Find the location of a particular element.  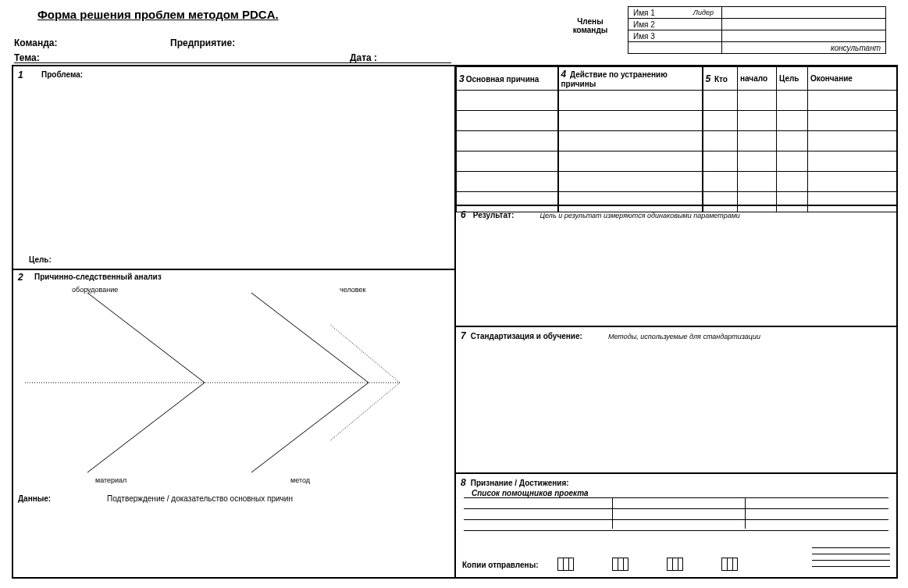

section1-label: Проблема: is located at coordinates (62, 75).